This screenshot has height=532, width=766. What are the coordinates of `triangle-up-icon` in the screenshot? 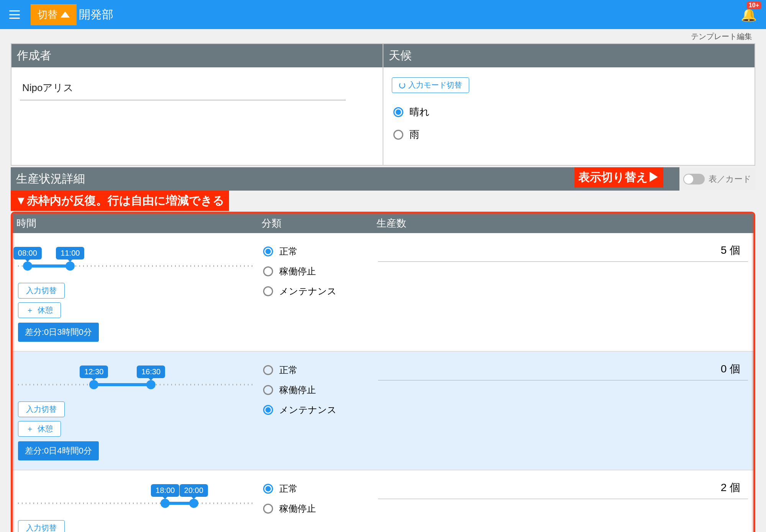 It's located at (65, 15).